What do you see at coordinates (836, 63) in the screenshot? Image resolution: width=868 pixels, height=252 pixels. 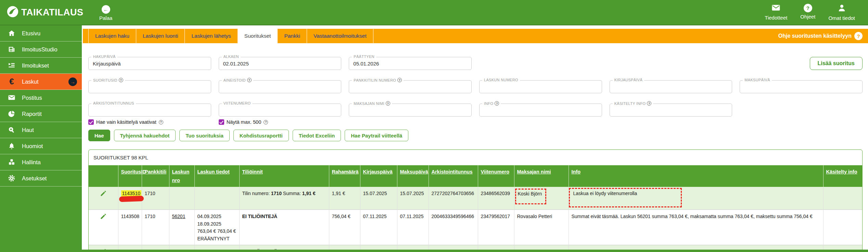 I see `lisaa-suoritus-button: Lisää suoritus` at bounding box center [836, 63].